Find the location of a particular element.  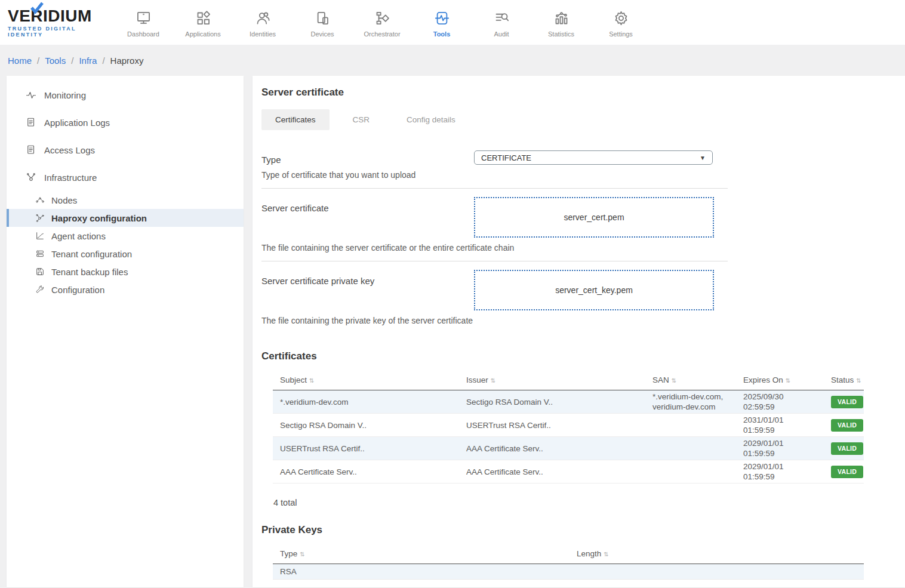

veridium-logo: VERIDIUM TRUSTED DIGITAL IDENTITY is located at coordinates (57, 23).